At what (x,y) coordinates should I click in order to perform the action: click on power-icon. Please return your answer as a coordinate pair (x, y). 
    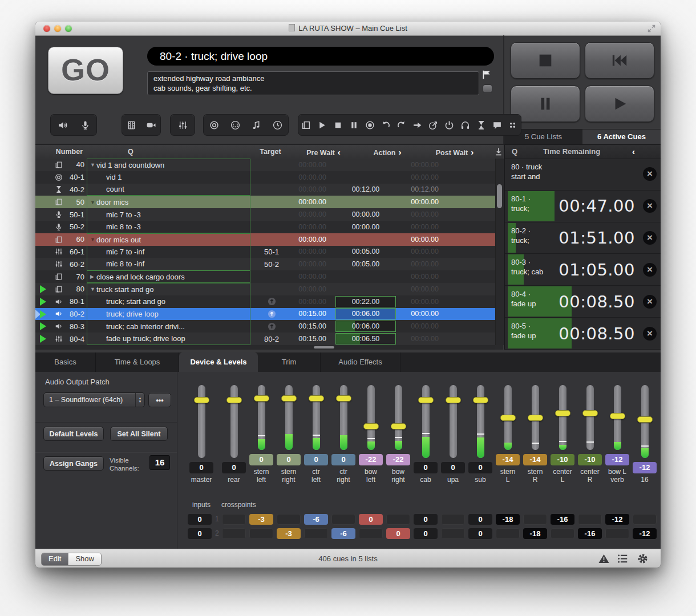
    Looking at the image, I should click on (450, 125).